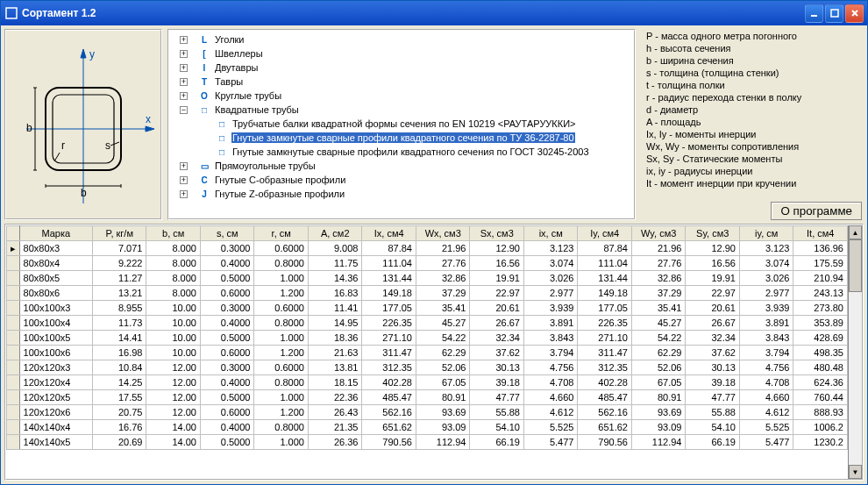  I want to click on cell: 0.4000, so click(227, 263).